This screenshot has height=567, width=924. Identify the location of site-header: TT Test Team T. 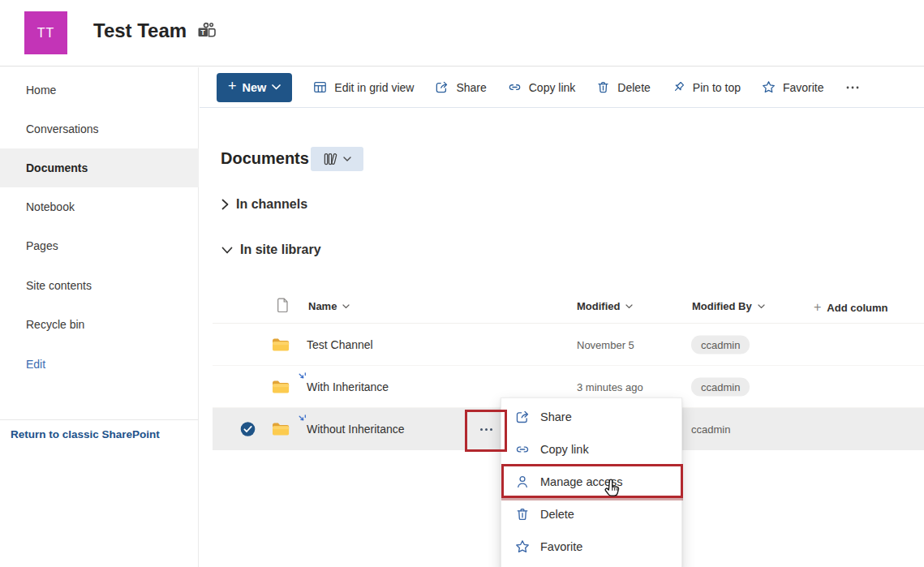
(462, 33).